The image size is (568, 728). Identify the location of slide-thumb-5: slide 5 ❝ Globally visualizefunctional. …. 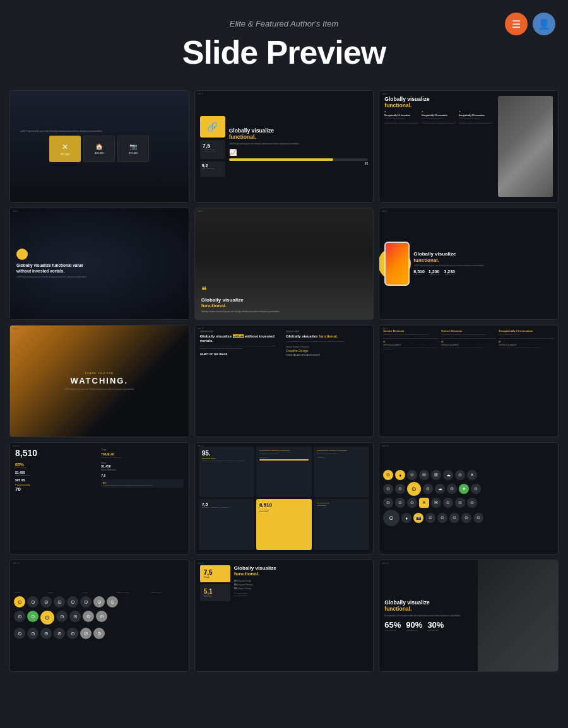
(284, 264).